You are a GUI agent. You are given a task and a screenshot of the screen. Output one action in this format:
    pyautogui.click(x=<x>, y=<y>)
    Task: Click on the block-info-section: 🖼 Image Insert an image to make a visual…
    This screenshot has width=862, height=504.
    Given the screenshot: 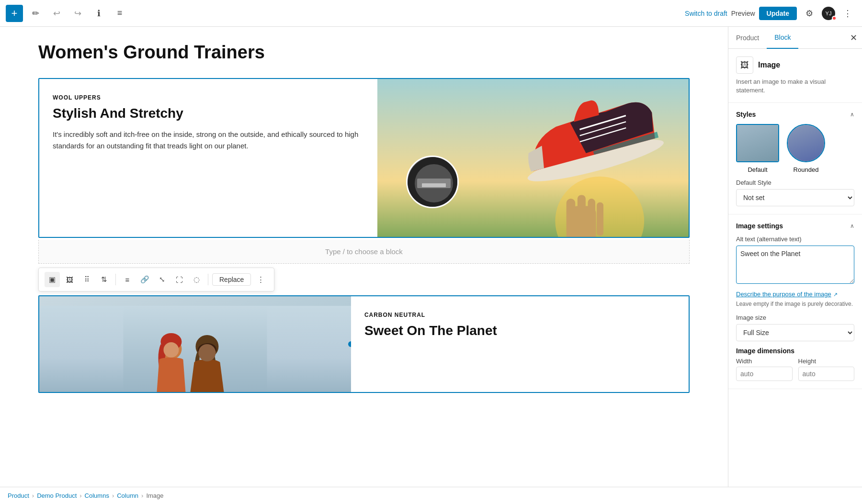 What is the action you would take?
    pyautogui.click(x=795, y=76)
    